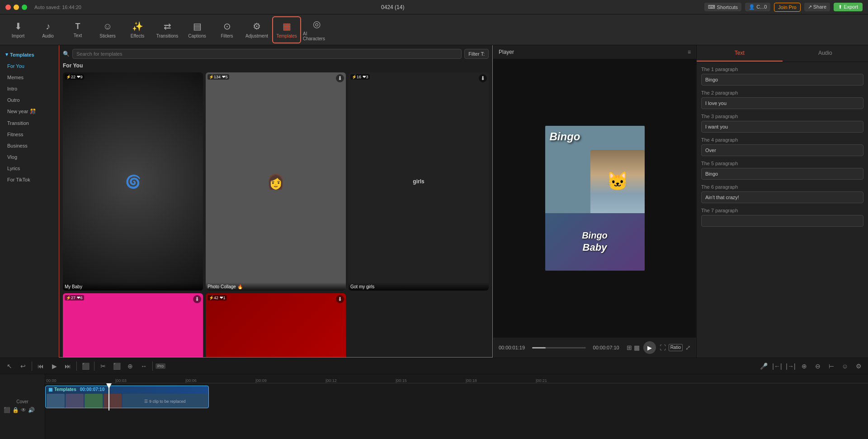  What do you see at coordinates (144, 366) in the screenshot?
I see `tool-d: ↔` at bounding box center [144, 366].